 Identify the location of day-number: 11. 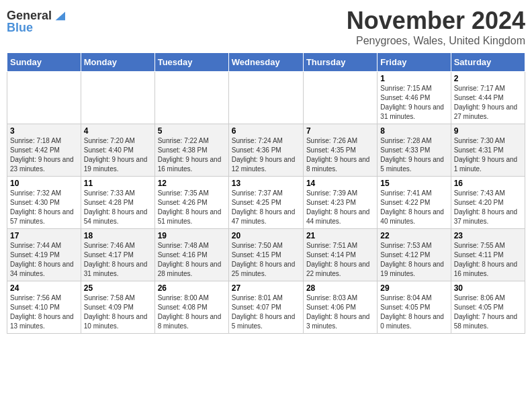
(118, 183).